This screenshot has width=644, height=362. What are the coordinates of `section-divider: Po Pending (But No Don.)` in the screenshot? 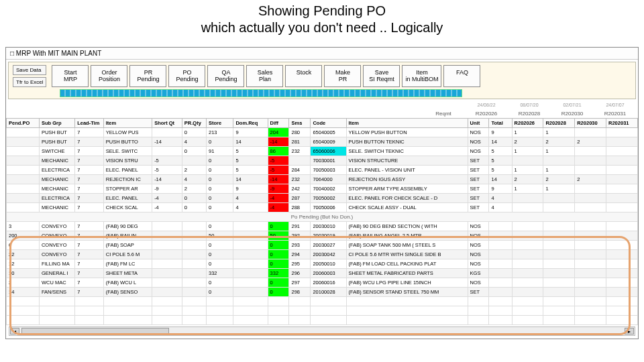 It's located at (322, 217).